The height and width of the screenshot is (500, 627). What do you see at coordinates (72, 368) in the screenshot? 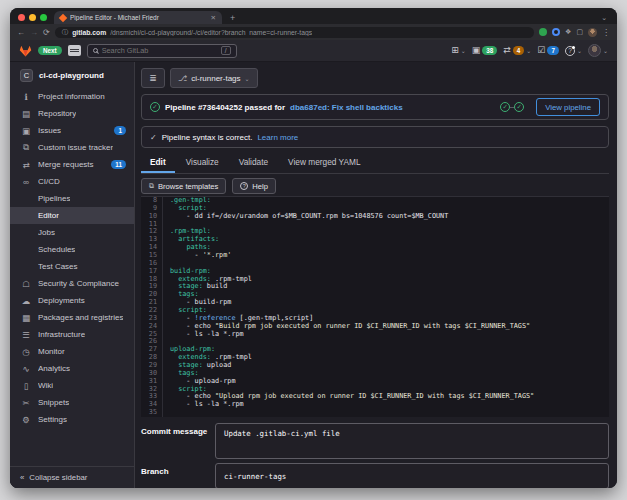
I see `sidebar-item-analytics: ∿ Analytics` at bounding box center [72, 368].